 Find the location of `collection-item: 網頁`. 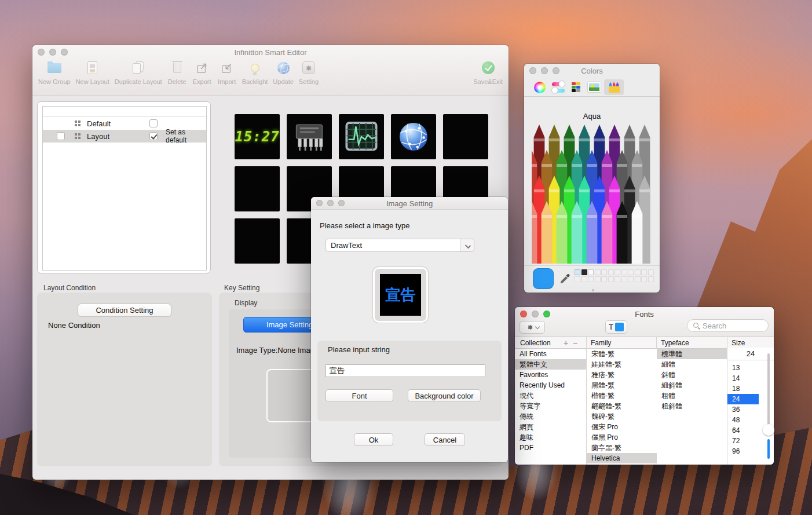

collection-item: 網頁 is located at coordinates (550, 427).